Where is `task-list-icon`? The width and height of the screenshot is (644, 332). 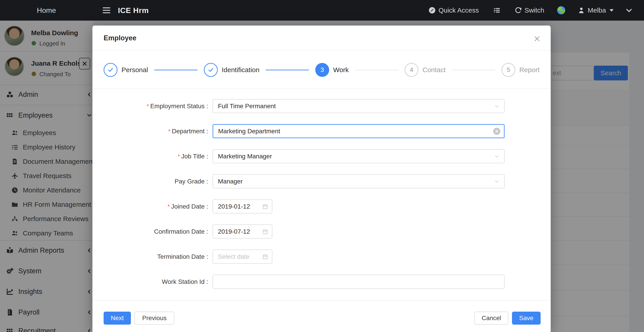
task-list-icon is located at coordinates (497, 10).